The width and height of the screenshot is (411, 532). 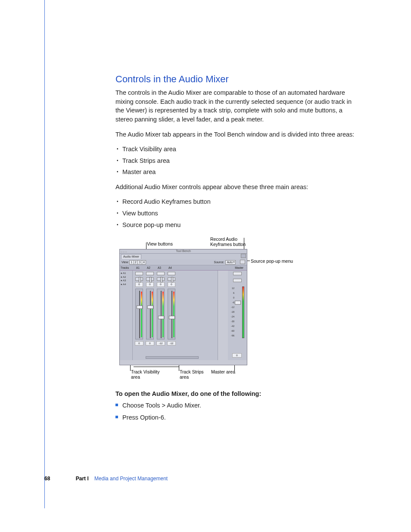 I want to click on level-value-a3: -12, so click(x=161, y=344).